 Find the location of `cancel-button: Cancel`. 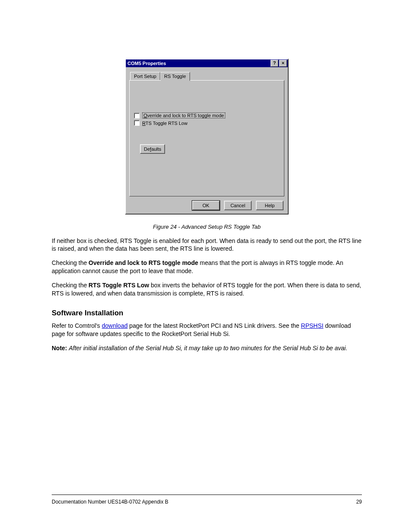

cancel-button: Cancel is located at coordinates (238, 205).